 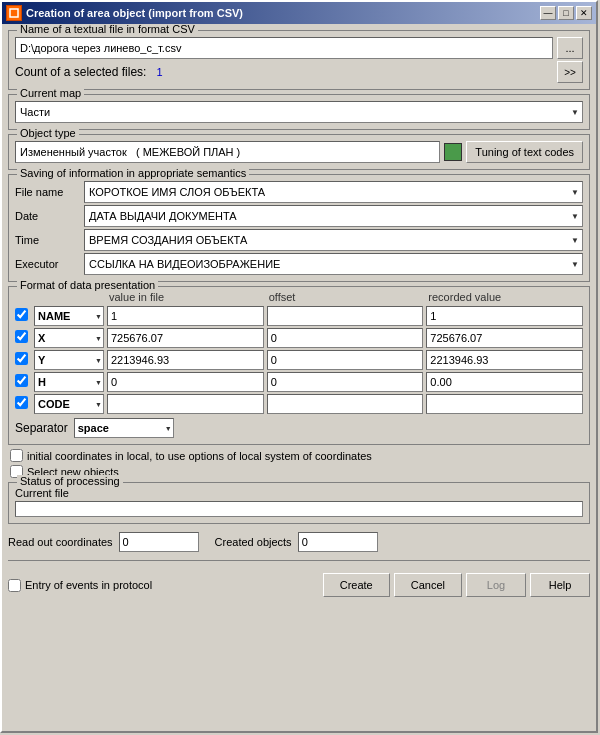 I want to click on file-path-input, so click(x=284, y=48).